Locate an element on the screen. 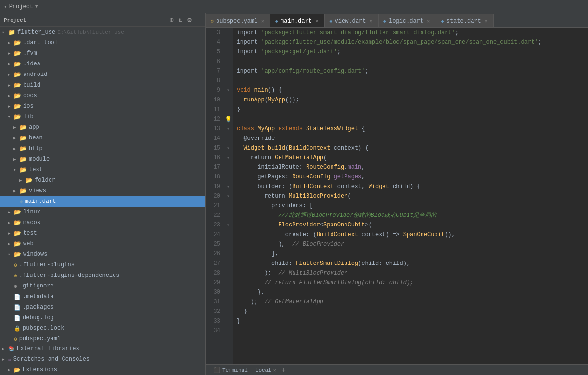  sidebar-item-test: ▶ 📂 test is located at coordinates (103, 233).